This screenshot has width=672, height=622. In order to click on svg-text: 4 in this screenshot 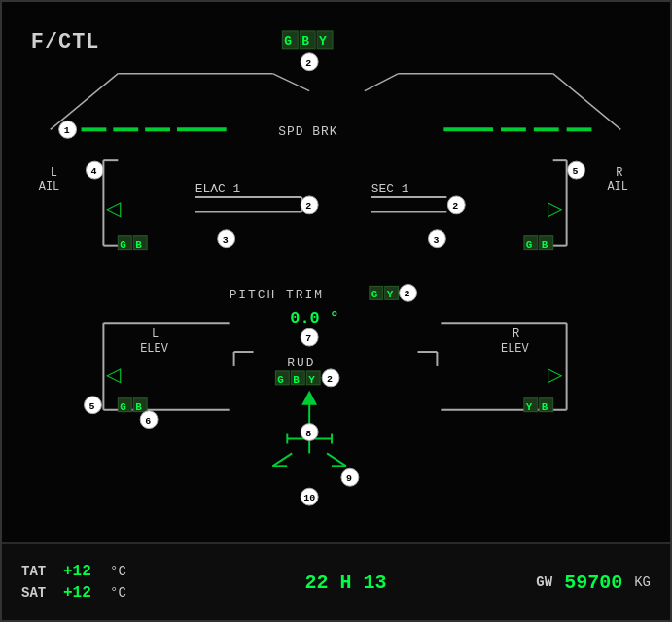, I will do `click(93, 171)`.